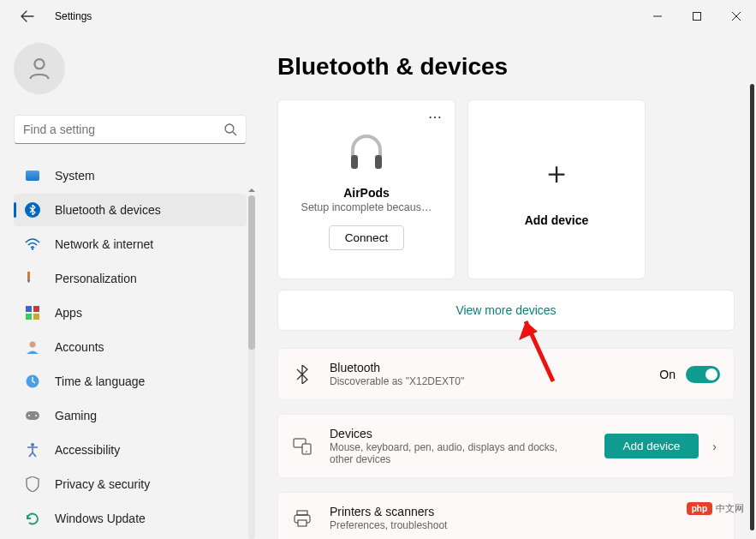  What do you see at coordinates (366, 207) in the screenshot?
I see `device-subtitle: Setup incomplete becaus…` at bounding box center [366, 207].